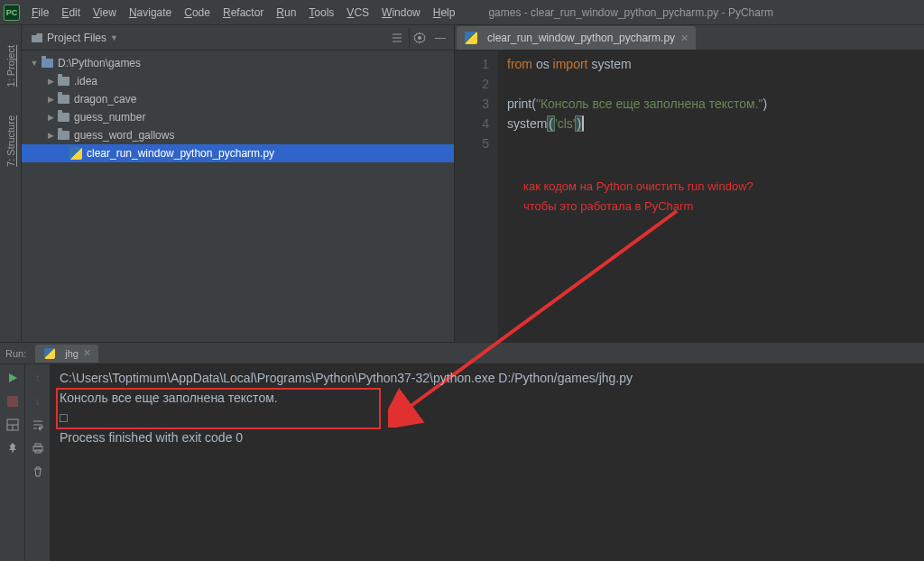 The width and height of the screenshot is (924, 561). Describe the element at coordinates (38, 425) in the screenshot. I see `wrap-icon` at that location.